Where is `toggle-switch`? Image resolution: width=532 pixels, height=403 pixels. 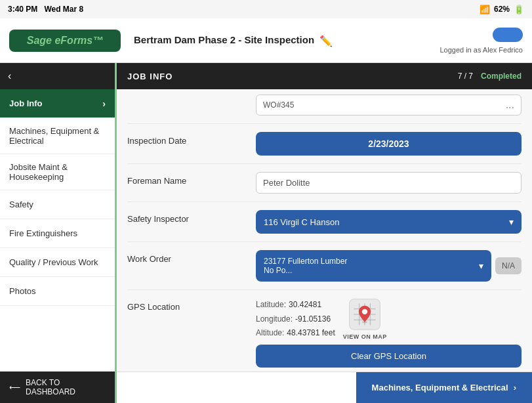
toggle-switch is located at coordinates (508, 35).